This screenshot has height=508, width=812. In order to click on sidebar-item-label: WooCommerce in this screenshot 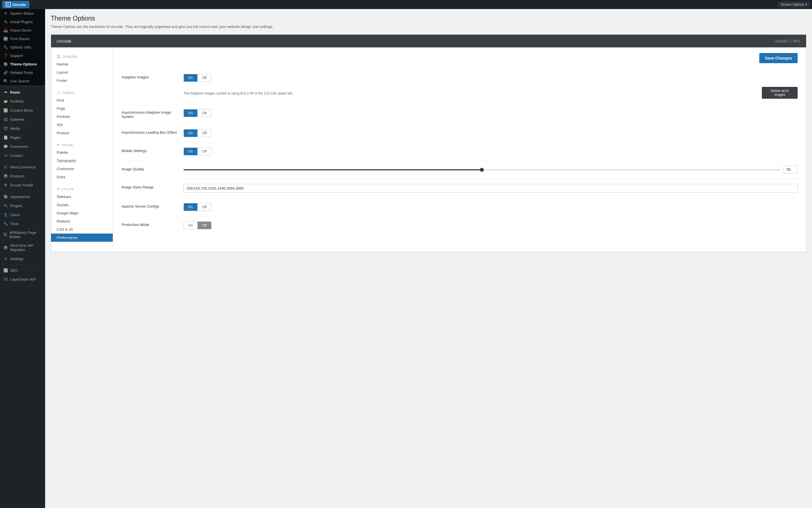, I will do `click(23, 167)`.